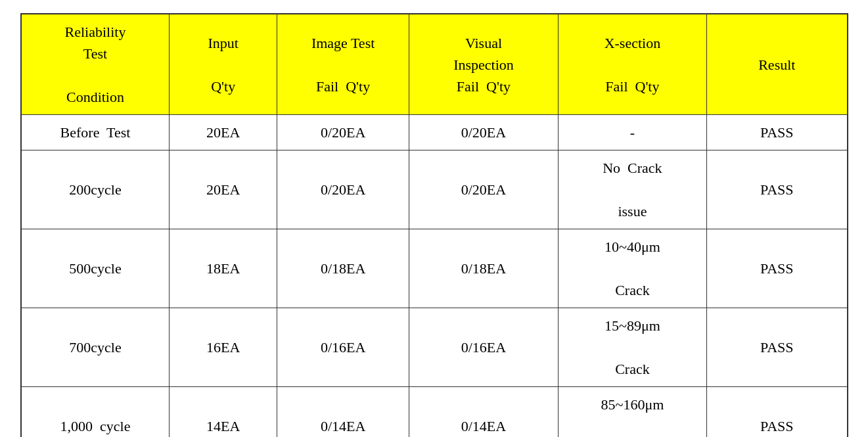  I want to click on header-xsection: X-sectionFail Q'ty, so click(632, 64).